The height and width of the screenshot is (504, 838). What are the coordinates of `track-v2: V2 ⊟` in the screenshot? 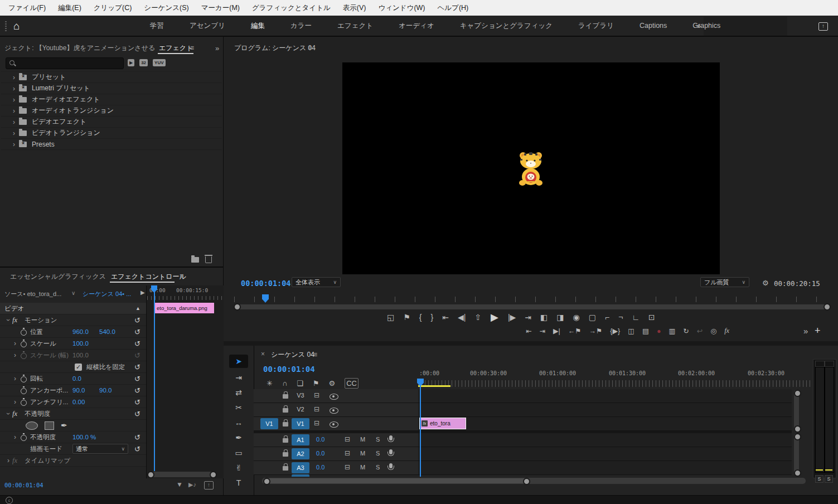 It's located at (523, 410).